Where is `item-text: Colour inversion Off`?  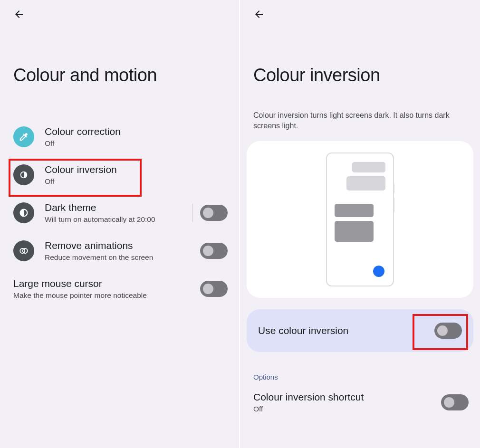
item-text: Colour inversion Off is located at coordinates (136, 175).